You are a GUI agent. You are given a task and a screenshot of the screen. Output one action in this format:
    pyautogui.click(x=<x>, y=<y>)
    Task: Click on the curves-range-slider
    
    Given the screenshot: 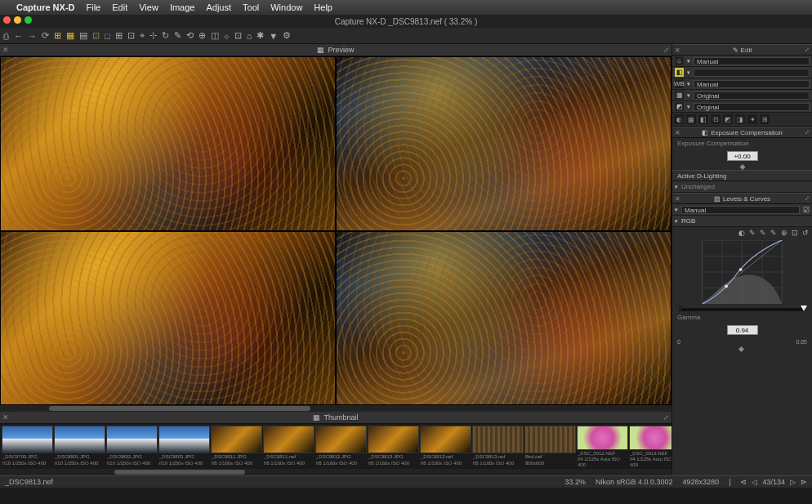 What is the action you would take?
    pyautogui.click(x=742, y=310)
    